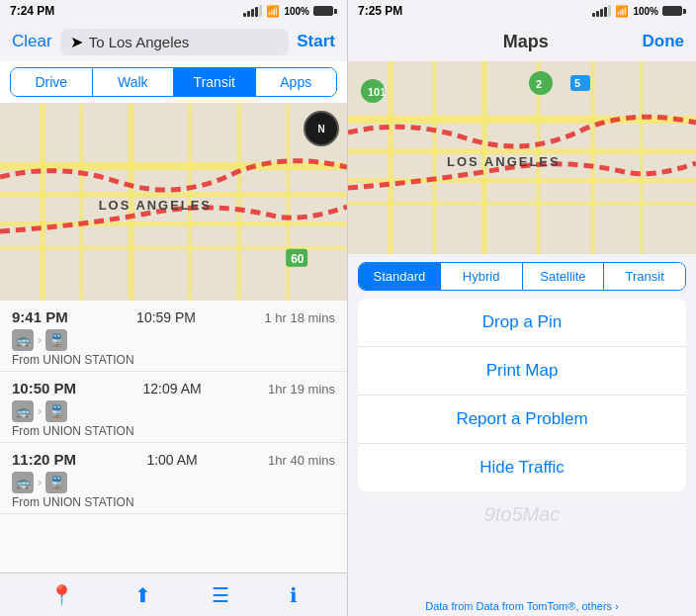  I want to click on arrive-2: 12:09 AM, so click(172, 389).